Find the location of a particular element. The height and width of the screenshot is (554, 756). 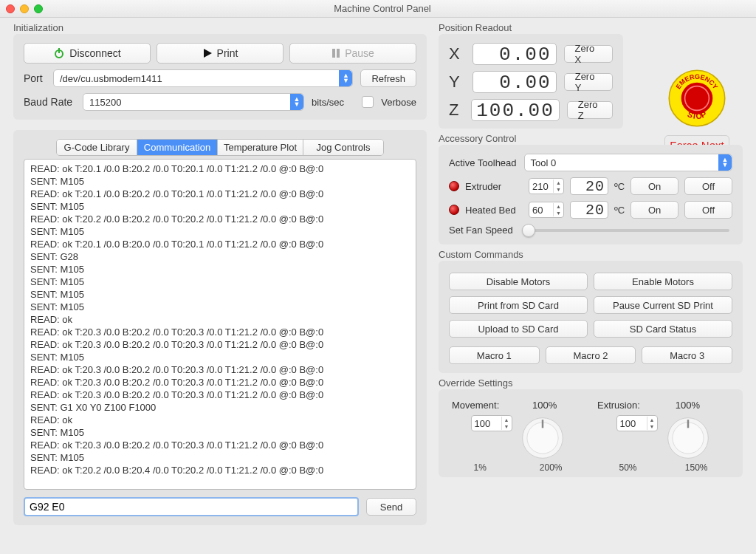

tab-communication: Communication is located at coordinates (177, 148).